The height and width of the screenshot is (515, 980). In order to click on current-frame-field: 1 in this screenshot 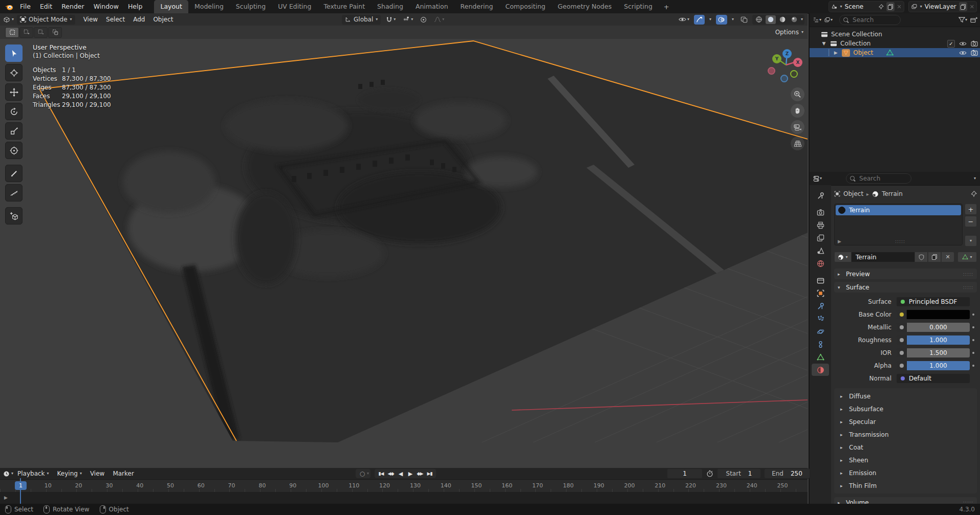, I will do `click(685, 474)`.